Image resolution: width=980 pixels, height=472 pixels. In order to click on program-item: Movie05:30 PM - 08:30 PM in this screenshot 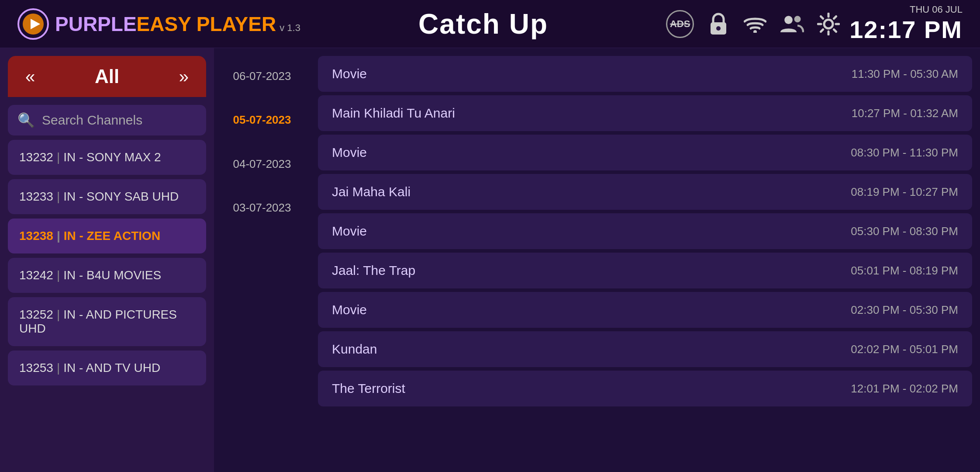, I will do `click(645, 231)`.